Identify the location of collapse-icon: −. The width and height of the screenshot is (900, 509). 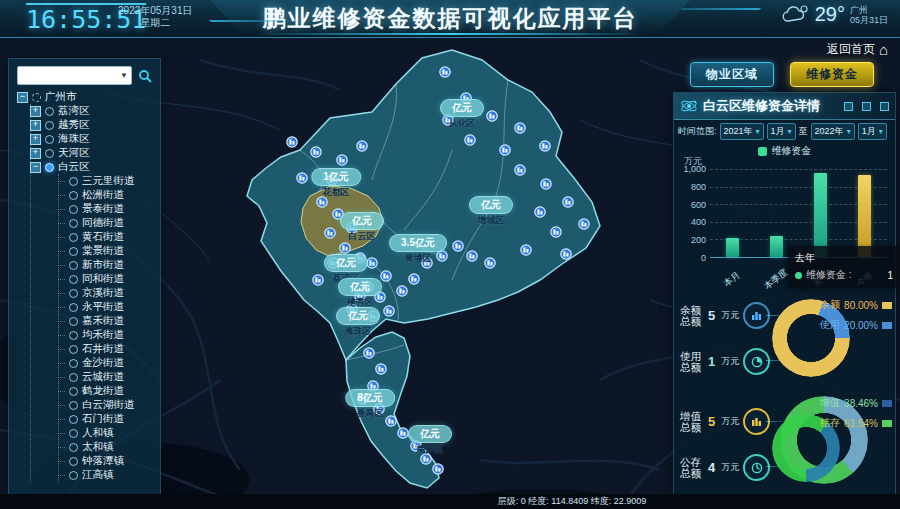
(36, 168).